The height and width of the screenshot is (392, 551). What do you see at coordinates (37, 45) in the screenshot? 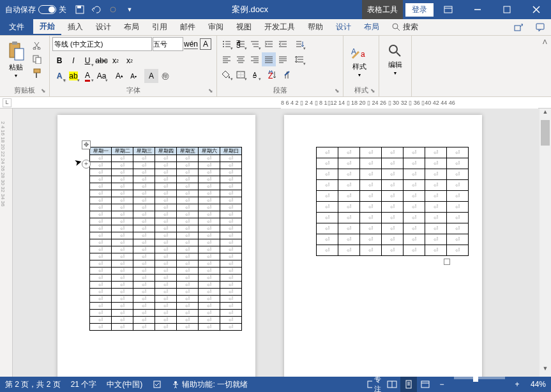
I see `cut-icon` at bounding box center [37, 45].